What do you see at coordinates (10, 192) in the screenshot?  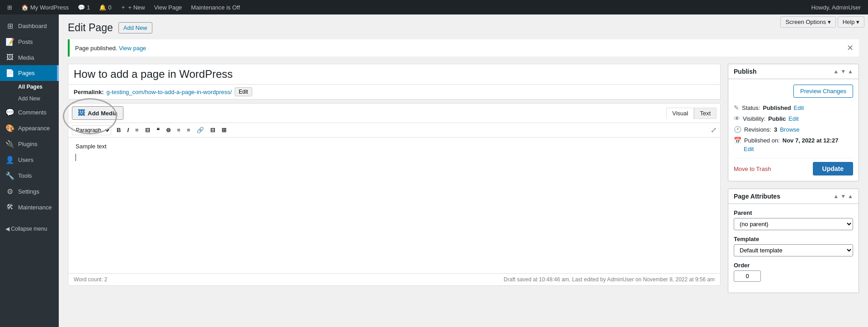 I see `settings-icon: ⚙` at bounding box center [10, 192].